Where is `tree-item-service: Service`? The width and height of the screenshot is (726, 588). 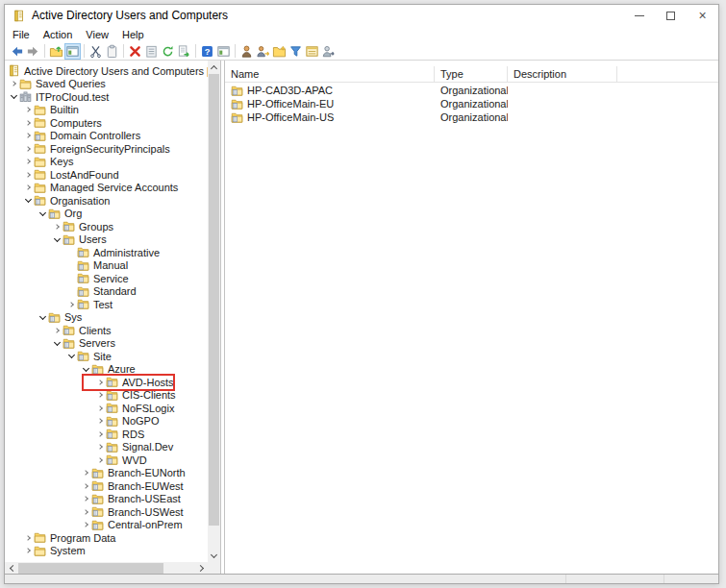 tree-item-service: Service is located at coordinates (106, 279).